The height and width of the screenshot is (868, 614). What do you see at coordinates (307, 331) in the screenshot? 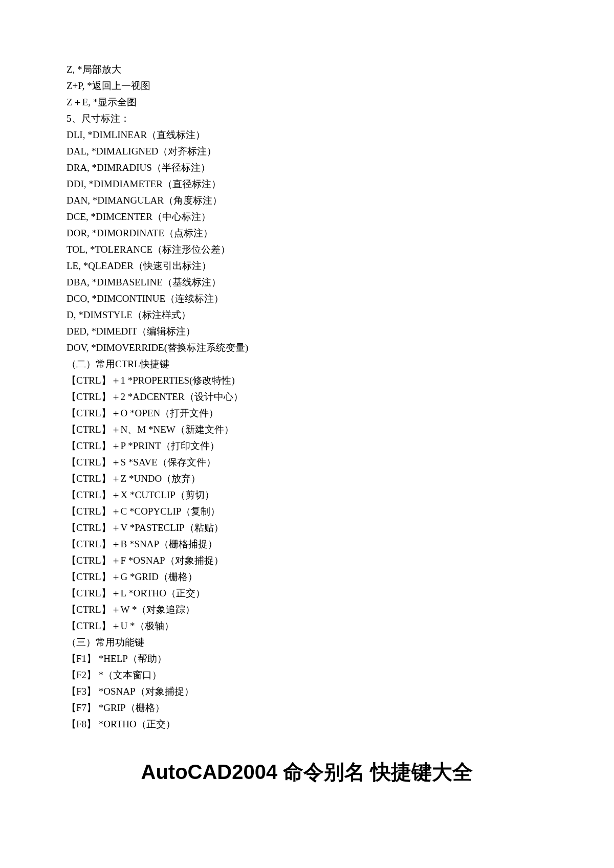
I see `text-line: DED, *DIMEDIT（编辑标注）` at bounding box center [307, 331].